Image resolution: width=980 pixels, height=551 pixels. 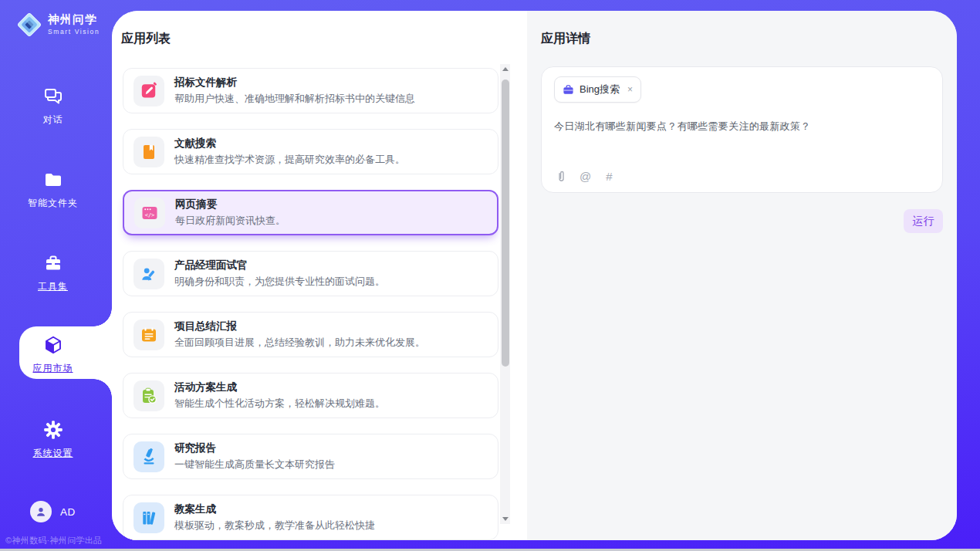 What do you see at coordinates (585, 176) in the screenshot?
I see `mention-icon: @` at bounding box center [585, 176].